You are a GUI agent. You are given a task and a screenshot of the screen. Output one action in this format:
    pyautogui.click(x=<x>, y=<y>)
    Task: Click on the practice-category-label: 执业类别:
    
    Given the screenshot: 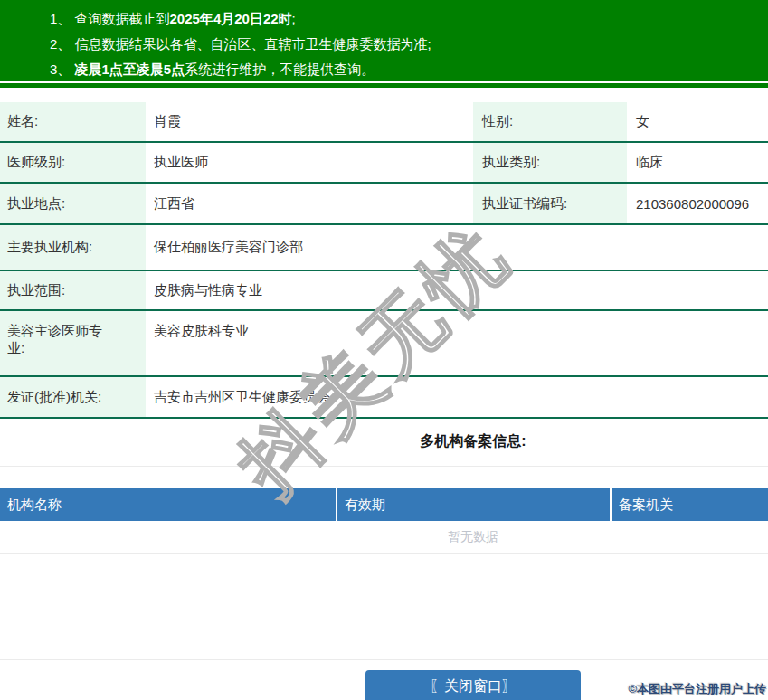 What is the action you would take?
    pyautogui.click(x=550, y=163)
    